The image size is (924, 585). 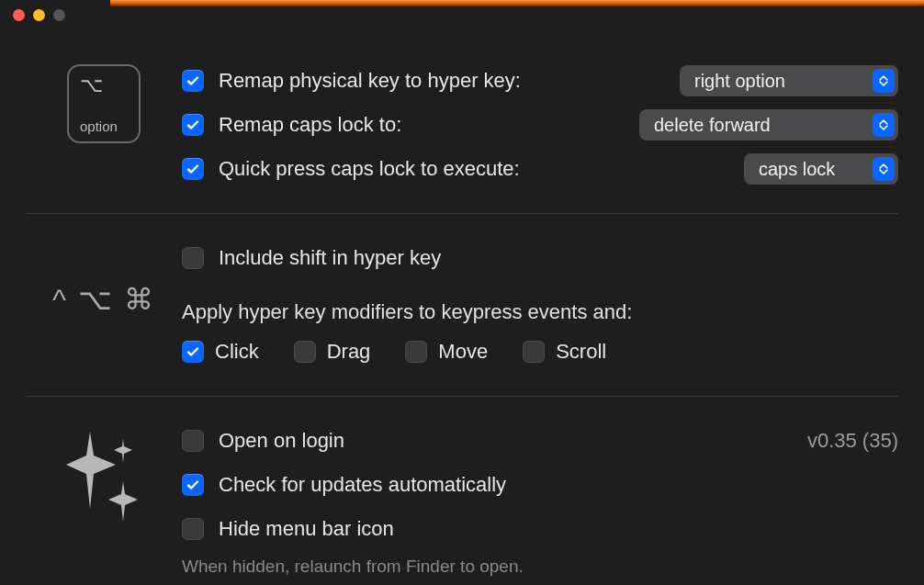 I want to click on row-remap-caps: Remap caps lock to: delete forward, so click(x=540, y=125).